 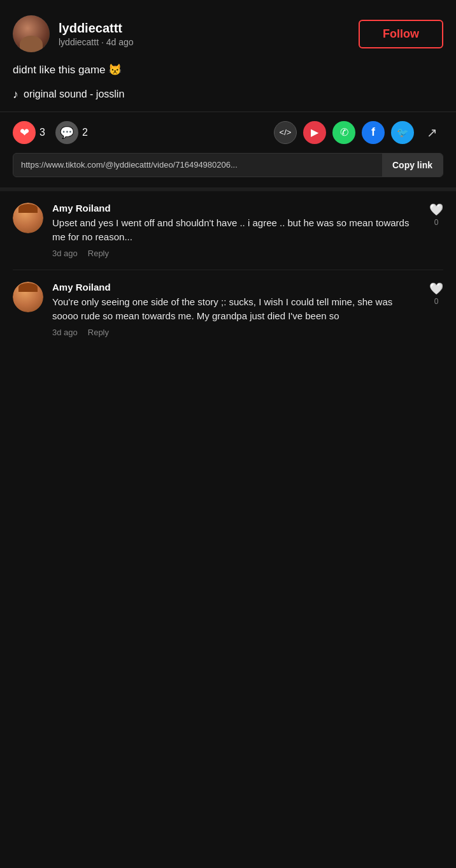 I want to click on comment-button: 💬 2, so click(x=71, y=133).